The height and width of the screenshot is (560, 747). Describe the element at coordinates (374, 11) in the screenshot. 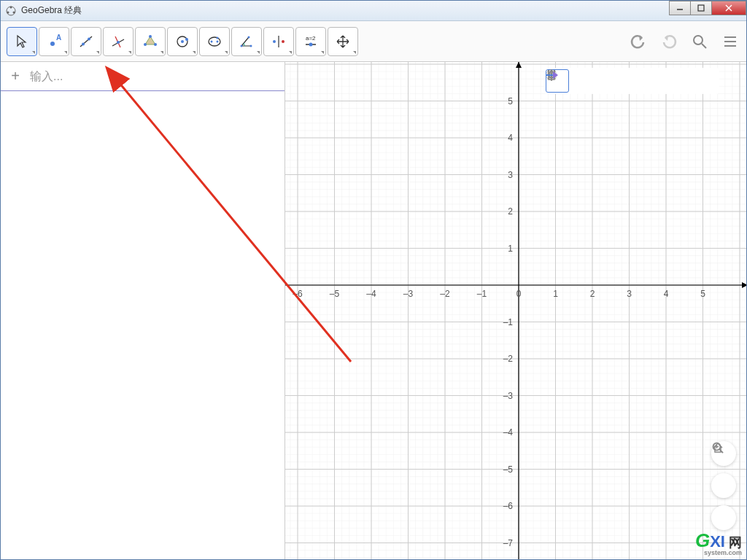

I see `titlebar: GeoGebra 经典` at that location.